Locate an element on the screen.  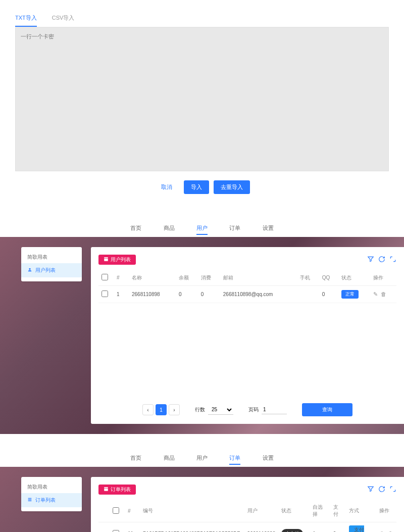
list-icon is located at coordinates (30, 500).